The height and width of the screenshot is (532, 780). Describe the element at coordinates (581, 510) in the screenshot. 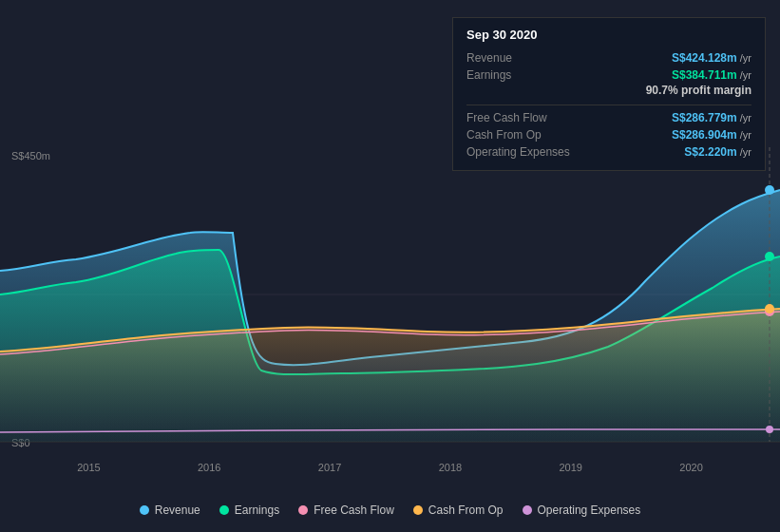

I see `legend-opex: Operating Expenses` at that location.